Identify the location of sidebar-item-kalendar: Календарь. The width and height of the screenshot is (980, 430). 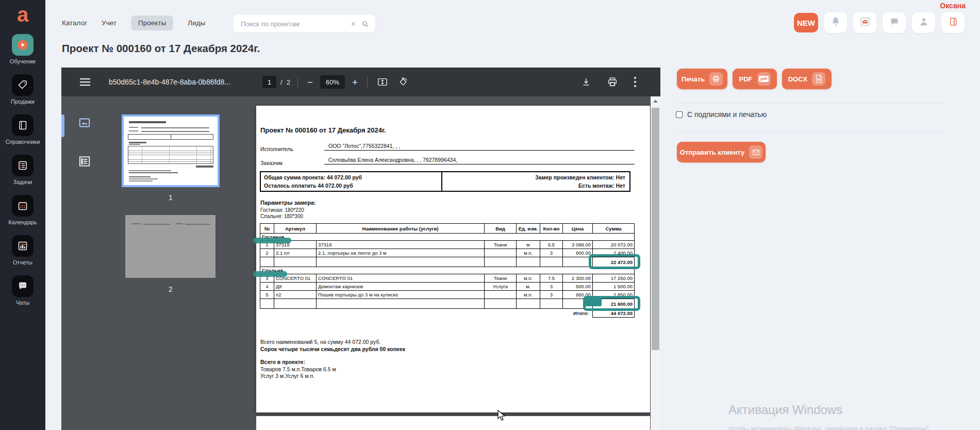
(23, 215).